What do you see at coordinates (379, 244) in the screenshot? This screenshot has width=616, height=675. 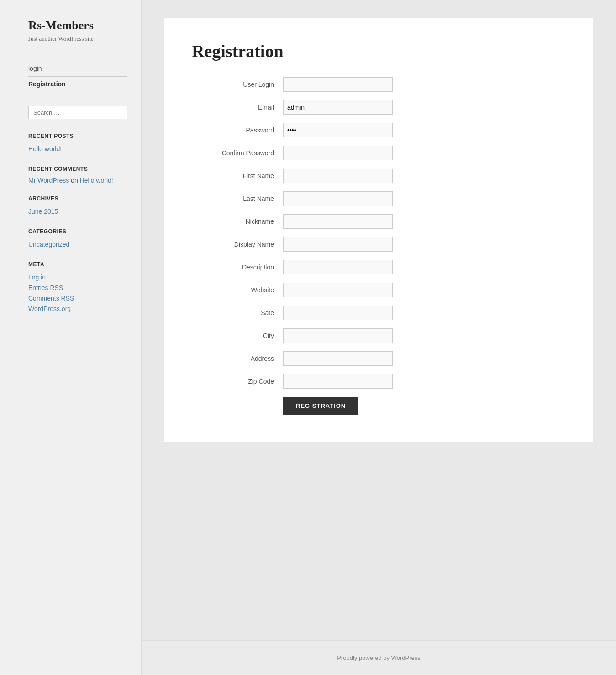 I see `field-row-display-name: Display Name` at bounding box center [379, 244].